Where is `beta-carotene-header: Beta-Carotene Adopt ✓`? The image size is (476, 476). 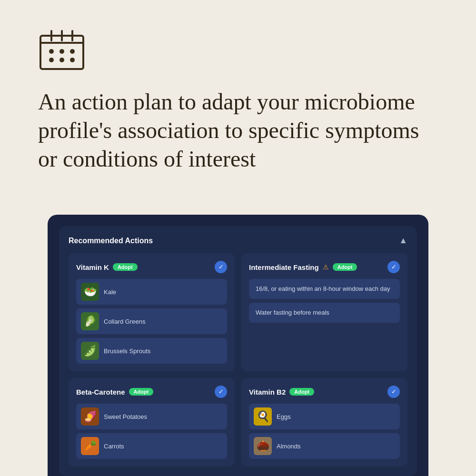 beta-carotene-header: Beta-Carotene Adopt ✓ is located at coordinates (151, 392).